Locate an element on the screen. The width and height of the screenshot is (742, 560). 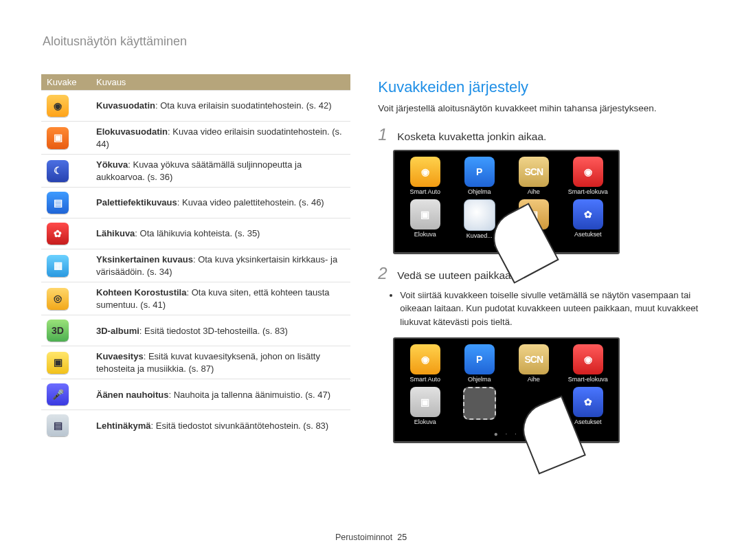
cell-desc: Yksinkertainen kuvaus: Ota kuva yksinker… is located at coordinates (221, 266).